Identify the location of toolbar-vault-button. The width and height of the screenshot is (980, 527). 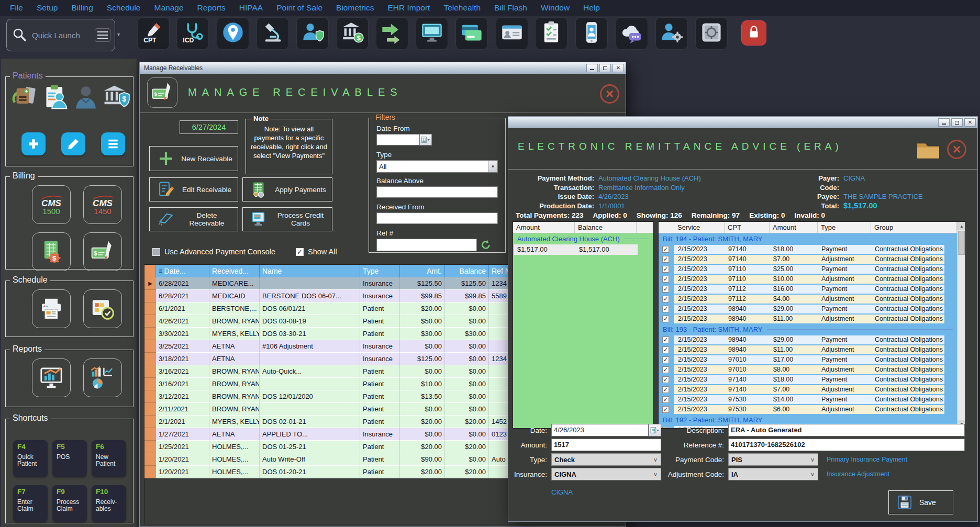
(711, 33).